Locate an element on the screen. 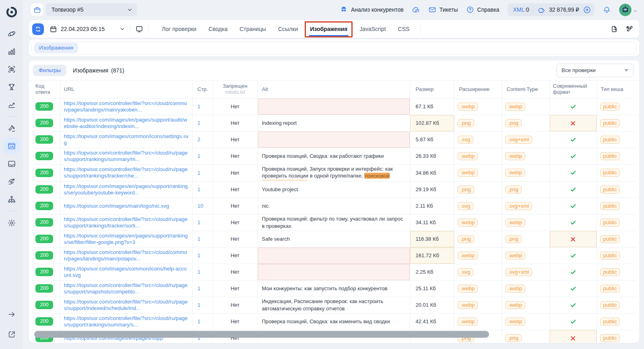  plus-circle-icon is located at coordinates (587, 10).